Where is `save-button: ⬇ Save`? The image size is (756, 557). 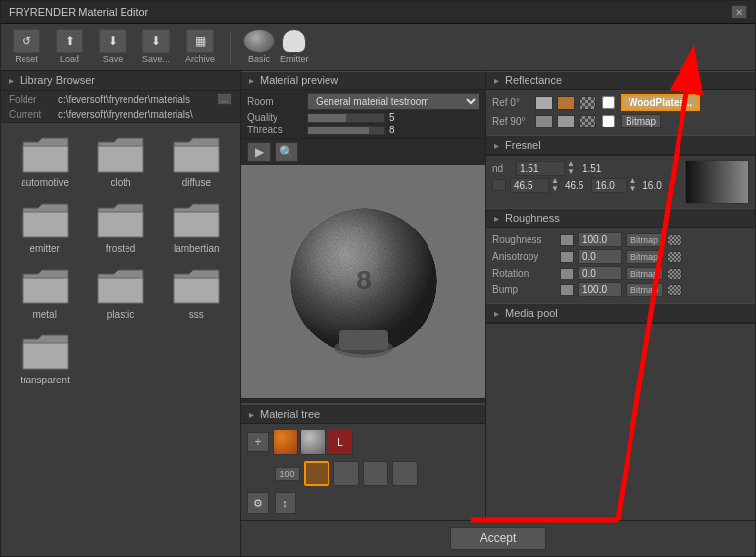
save-button: ⬇ Save is located at coordinates (113, 47).